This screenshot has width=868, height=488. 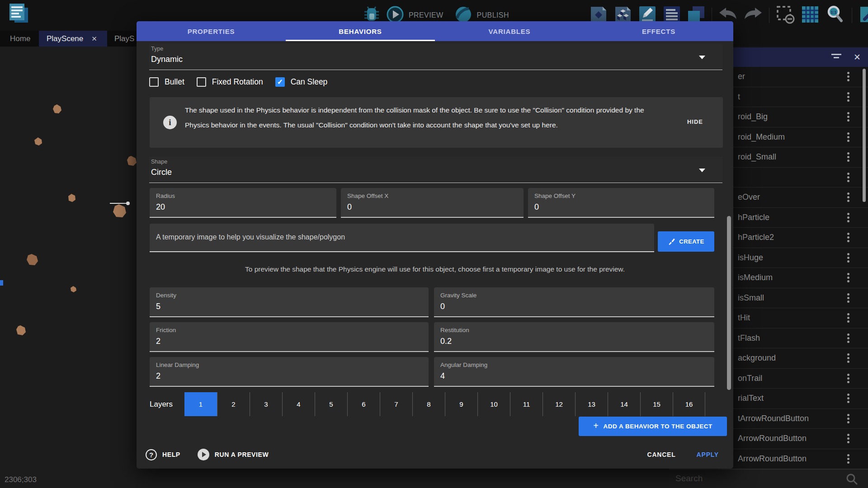 I want to click on layer-button: 7, so click(x=396, y=404).